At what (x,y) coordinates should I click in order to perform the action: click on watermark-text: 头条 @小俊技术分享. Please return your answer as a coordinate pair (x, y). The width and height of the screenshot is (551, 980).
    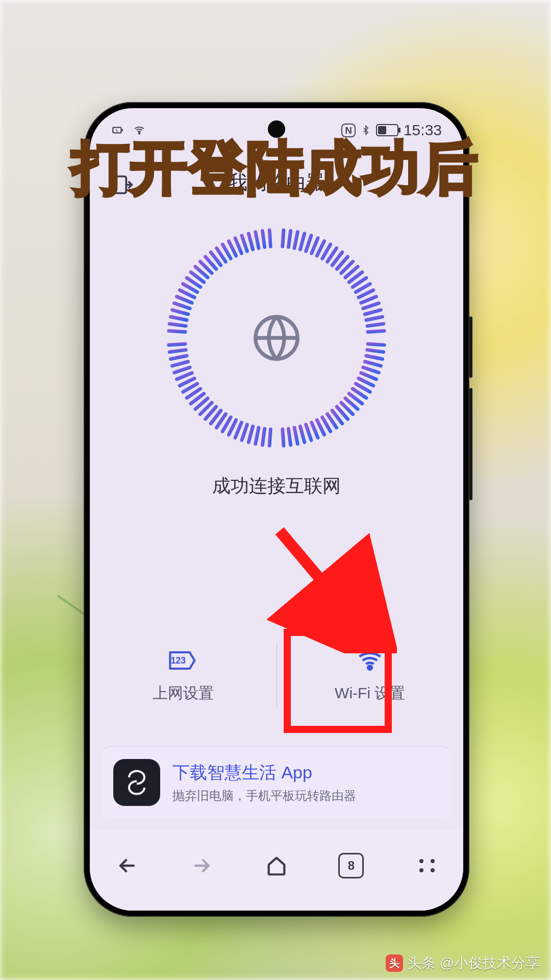
    Looking at the image, I should click on (473, 963).